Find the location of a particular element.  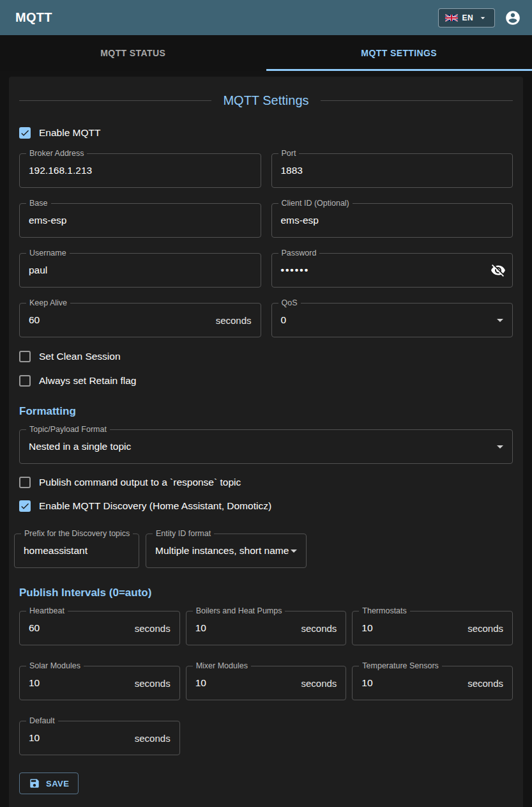

field-label: Thermostats is located at coordinates (384, 611).